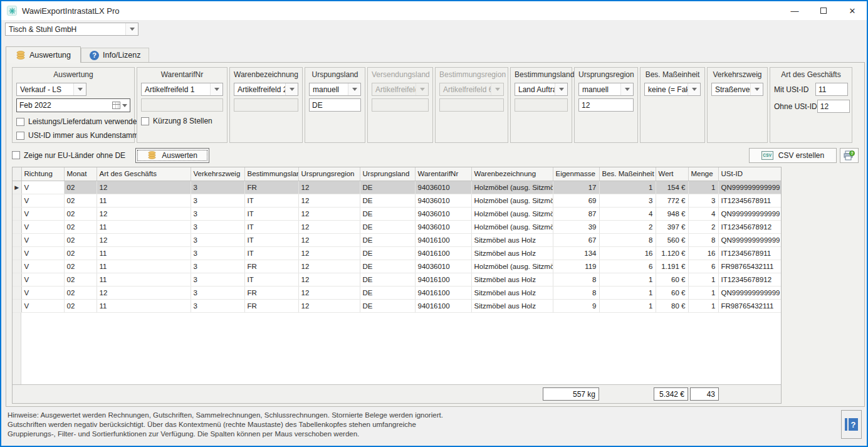 The height and width of the screenshot is (447, 868). I want to click on column-header: Art des Geschäfts, so click(144, 174).